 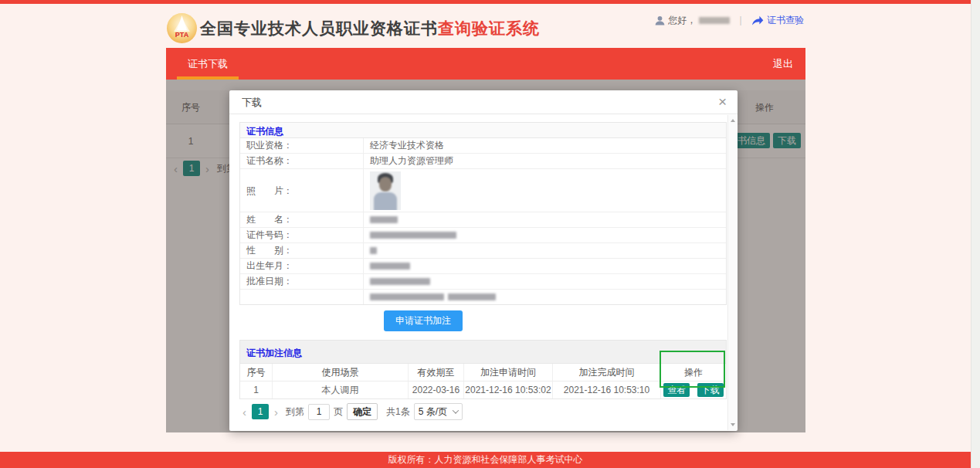 I want to click on copyright-text: 版权所有：人力资源和社会保障部人事考试中心, so click(x=486, y=460).